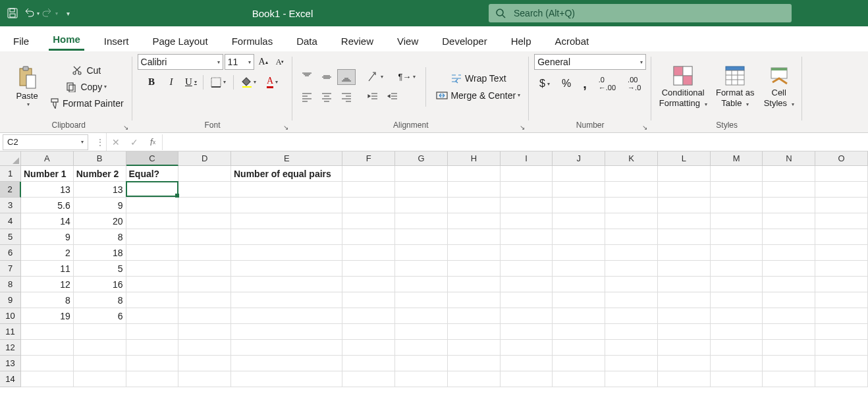 This screenshot has height=405, width=868. What do you see at coordinates (369, 364) in the screenshot?
I see `cell-F13` at bounding box center [369, 364].